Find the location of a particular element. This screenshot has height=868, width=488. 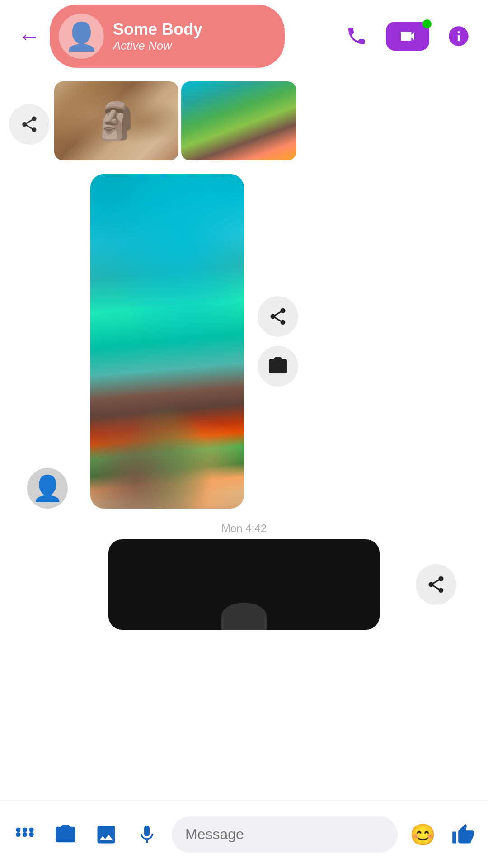

timestamp: Mon 4:42 is located at coordinates (244, 528).